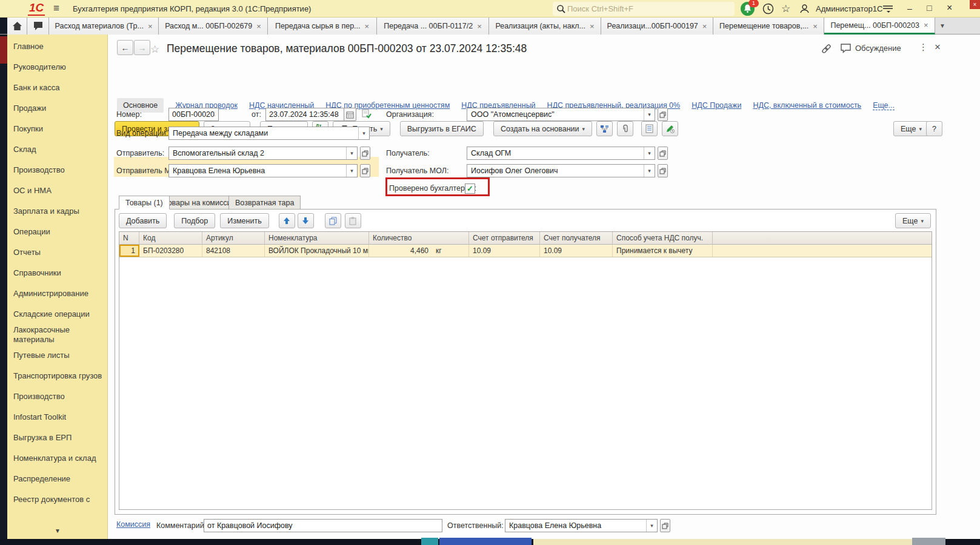 The height and width of the screenshot is (545, 980). What do you see at coordinates (561, 153) in the screenshot?
I see `receiver-combo: Склад ОГМ ▾` at bounding box center [561, 153].